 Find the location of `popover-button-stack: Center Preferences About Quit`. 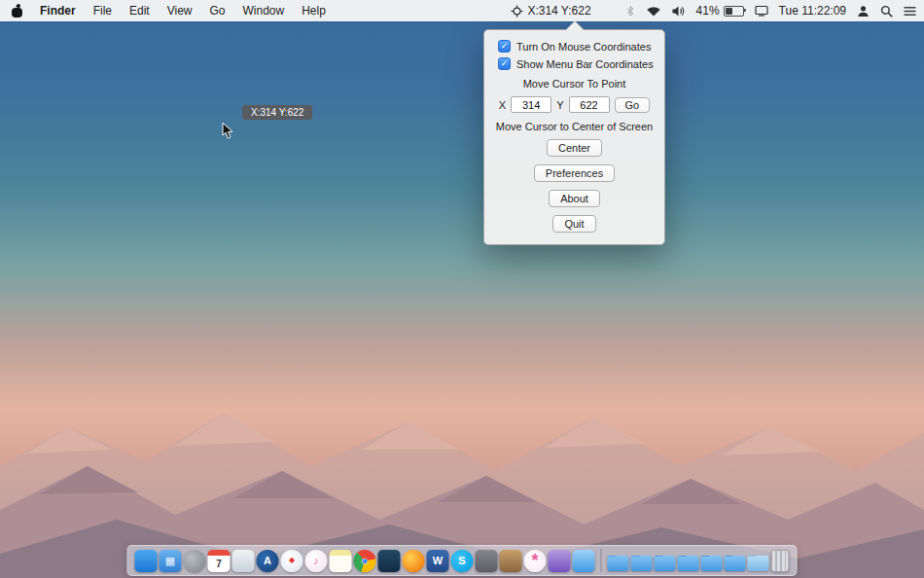

popover-button-stack: Center Preferences About Quit is located at coordinates (574, 186).